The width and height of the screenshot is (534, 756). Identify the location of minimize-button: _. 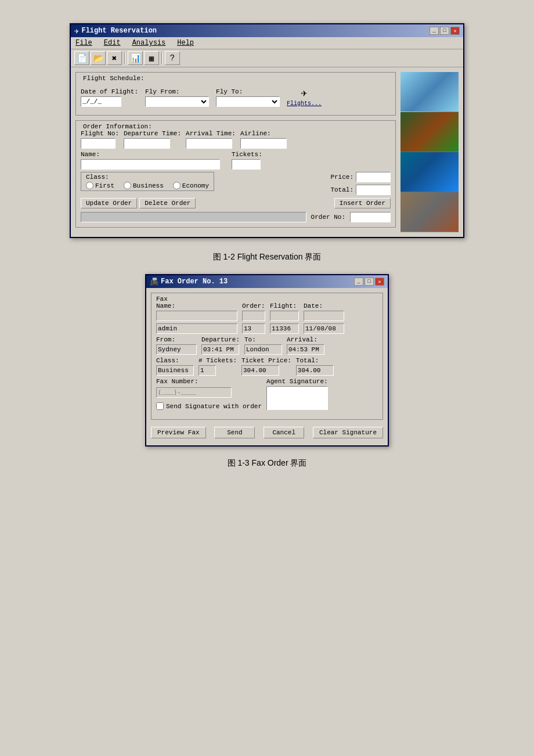
(434, 31).